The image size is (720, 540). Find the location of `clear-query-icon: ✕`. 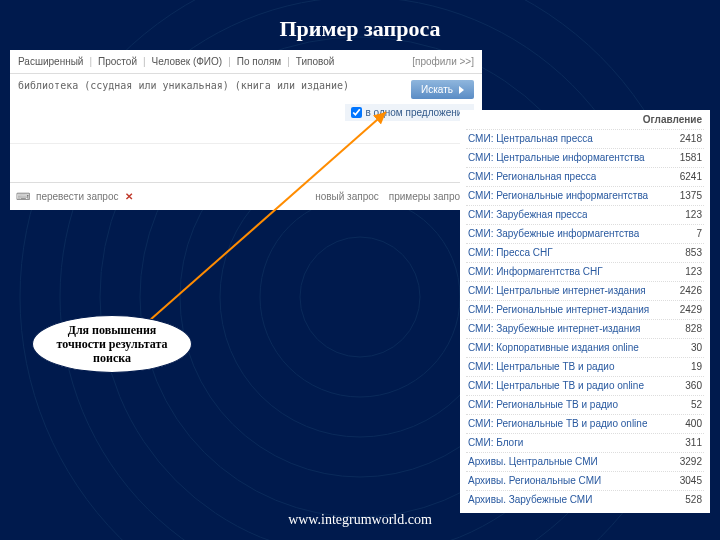

clear-query-icon: ✕ is located at coordinates (129, 196).